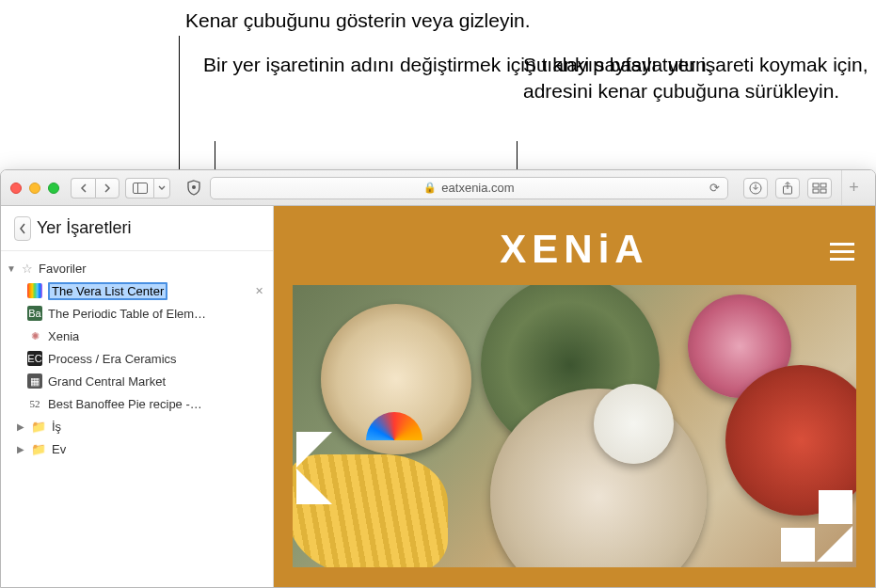 The height and width of the screenshot is (588, 876). Describe the element at coordinates (179, 110) in the screenshot. I see `callout-line` at that location.